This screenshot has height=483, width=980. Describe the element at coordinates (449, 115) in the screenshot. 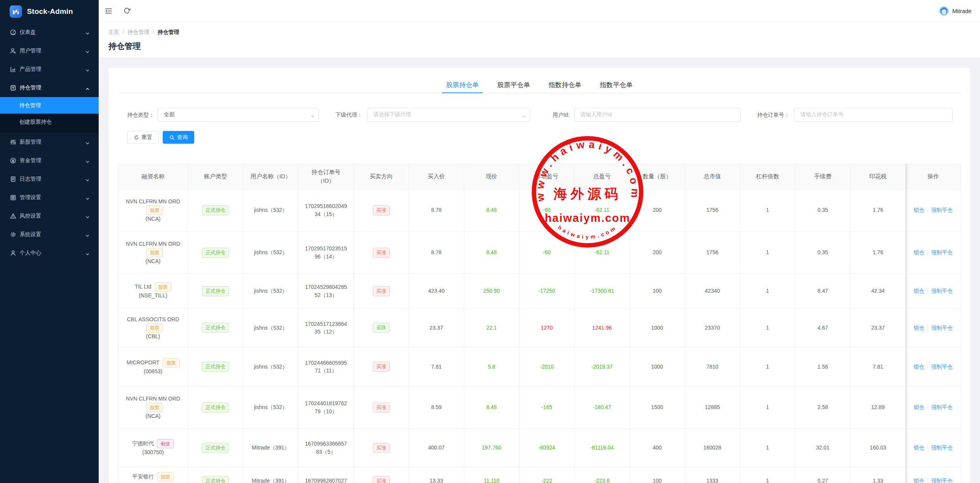

I see `filter-label: 持仓订单号：` at that location.